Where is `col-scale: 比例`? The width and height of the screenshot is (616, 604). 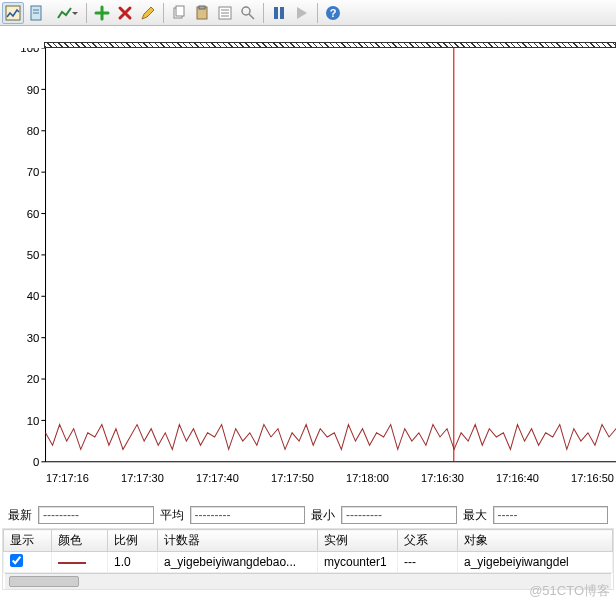
col-scale: 比例 is located at coordinates (133, 541).